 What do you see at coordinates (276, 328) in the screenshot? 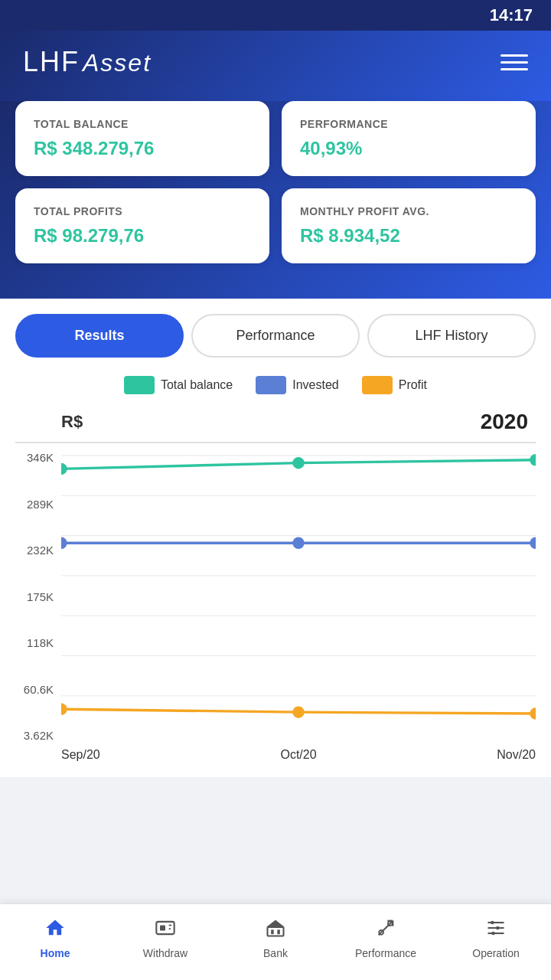
I see `tabs-section: Results Performance LHF History` at bounding box center [276, 328].